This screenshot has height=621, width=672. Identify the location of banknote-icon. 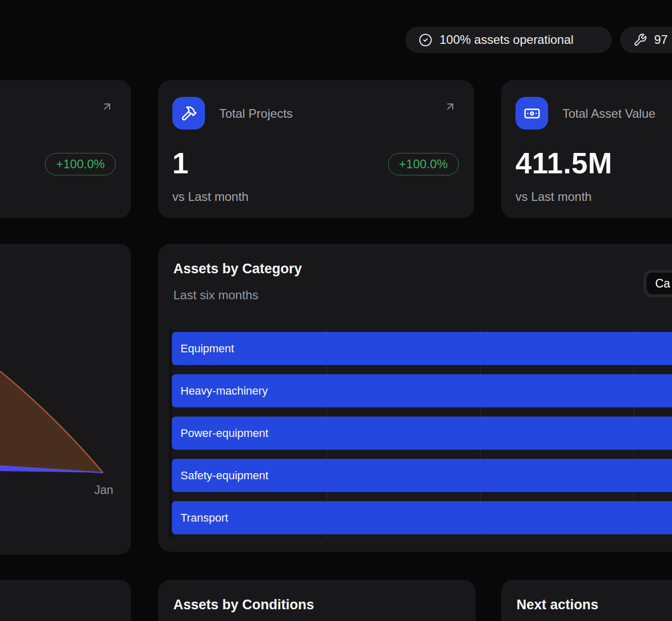
(532, 113).